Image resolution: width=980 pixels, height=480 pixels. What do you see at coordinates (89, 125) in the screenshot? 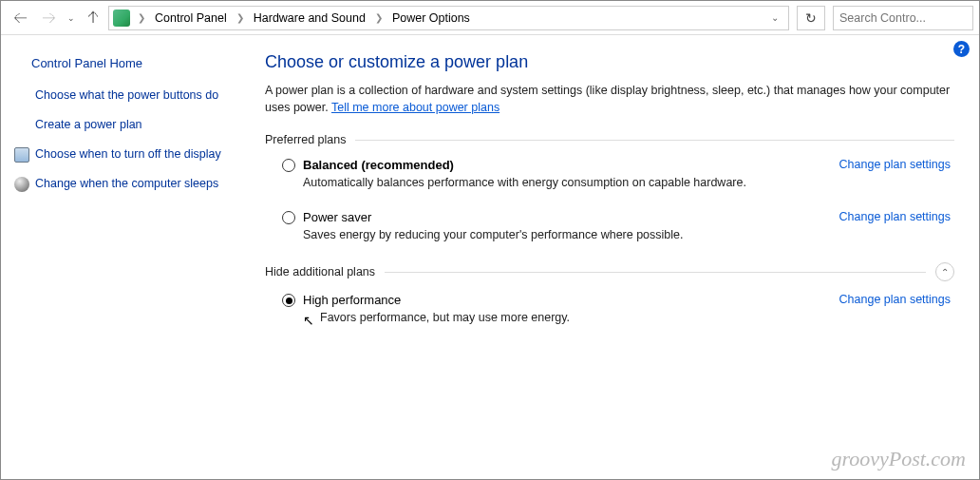
I see `sidebar-item-label: Create a power plan` at bounding box center [89, 125].